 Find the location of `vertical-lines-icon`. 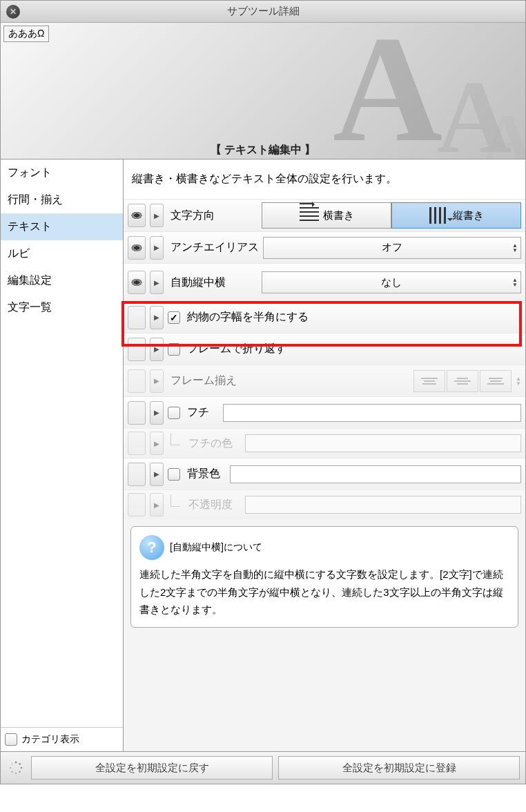

vertical-lines-icon is located at coordinates (439, 215).